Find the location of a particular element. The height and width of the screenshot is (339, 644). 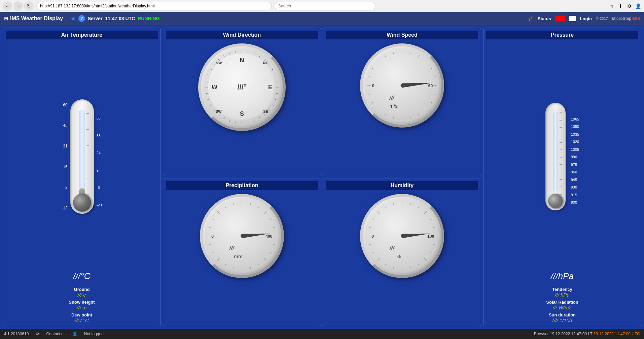

wind-speed-panel: Wind Speed is located at coordinates (402, 102).